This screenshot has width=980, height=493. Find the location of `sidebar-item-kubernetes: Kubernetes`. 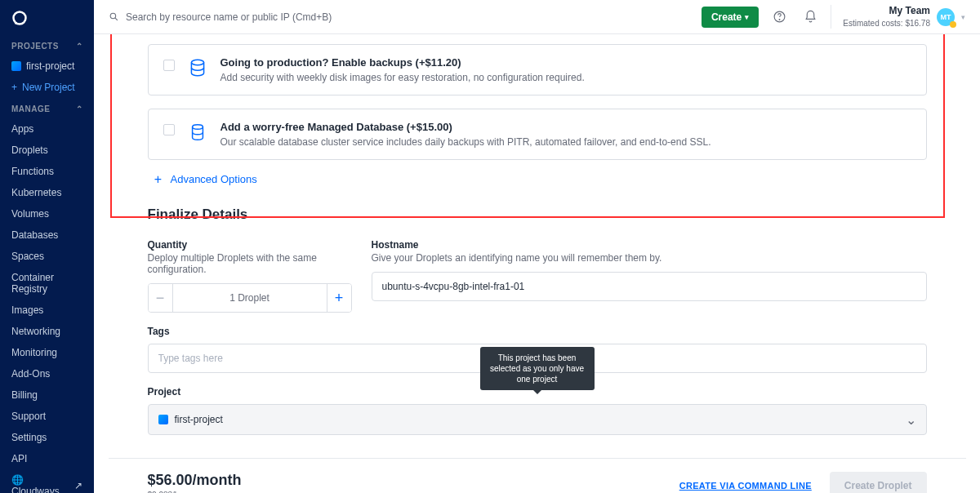

sidebar-item-kubernetes: Kubernetes is located at coordinates (47, 193).